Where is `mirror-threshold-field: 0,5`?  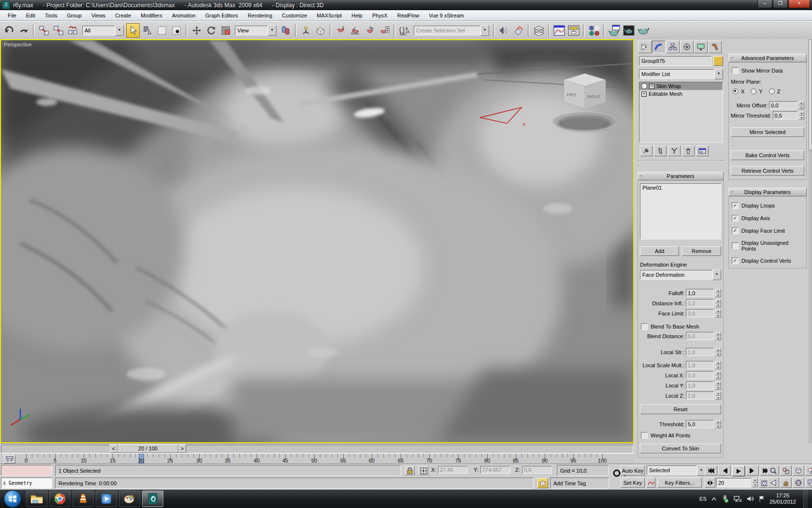 mirror-threshold-field: 0,5 is located at coordinates (785, 115).